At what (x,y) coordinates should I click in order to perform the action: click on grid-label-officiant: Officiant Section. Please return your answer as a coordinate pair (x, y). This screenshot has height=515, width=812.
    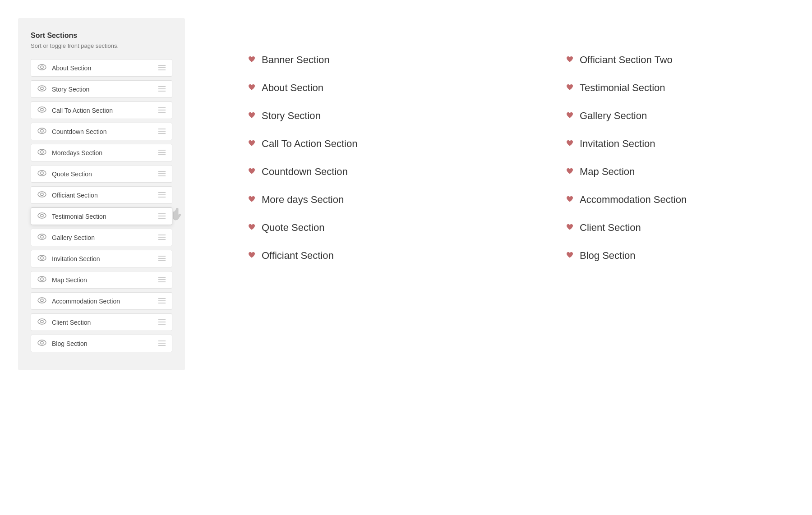
    Looking at the image, I should click on (298, 256).